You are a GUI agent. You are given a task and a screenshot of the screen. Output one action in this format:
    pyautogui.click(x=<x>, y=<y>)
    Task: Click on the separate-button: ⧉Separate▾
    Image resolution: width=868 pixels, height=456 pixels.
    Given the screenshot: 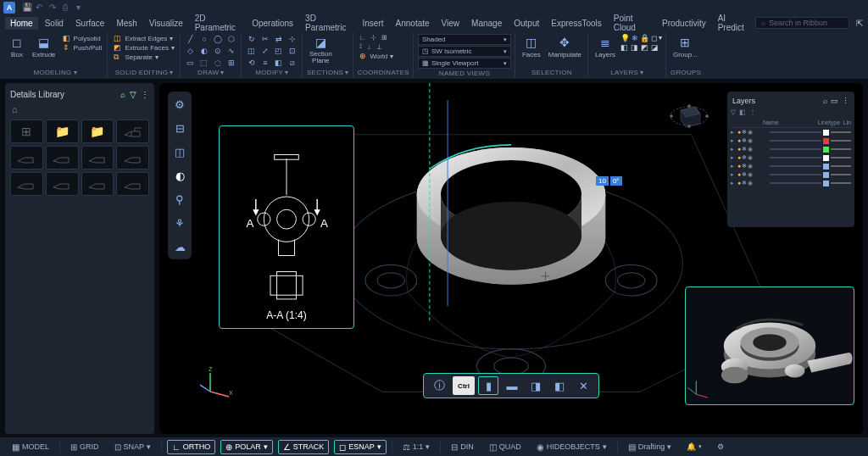 What is the action you would take?
    pyautogui.click(x=144, y=57)
    